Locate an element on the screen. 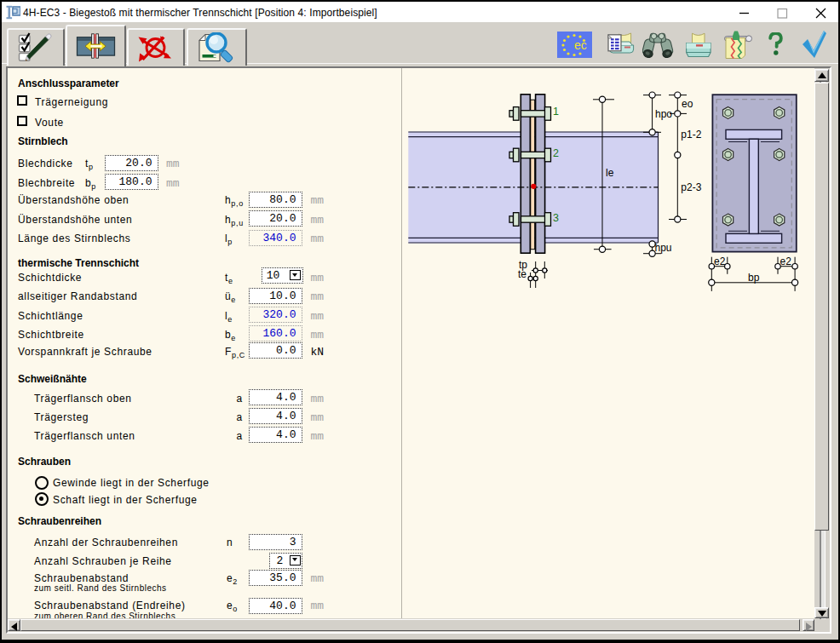 Image resolution: width=840 pixels, height=643 pixels. svg-text: 1 is located at coordinates (555, 112).